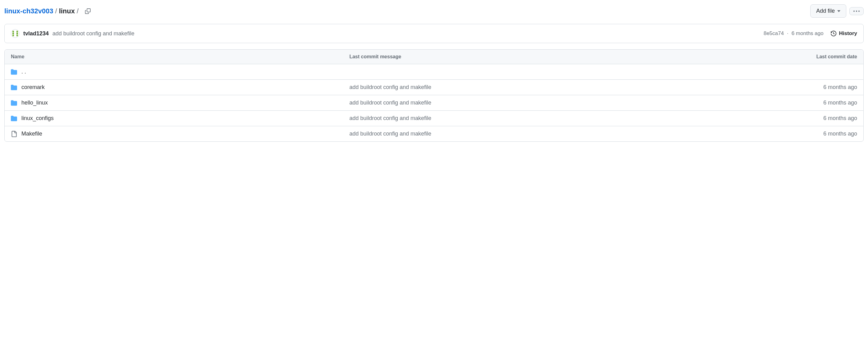  Describe the element at coordinates (810, 34) in the screenshot. I see `commit-right: 8e5ca74 · 6 months ago History` at that location.